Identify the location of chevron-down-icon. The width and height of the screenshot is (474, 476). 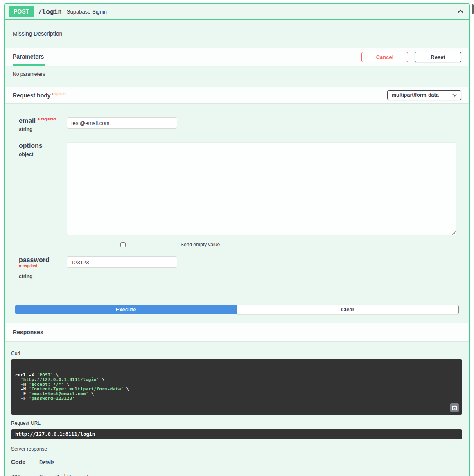
(454, 95).